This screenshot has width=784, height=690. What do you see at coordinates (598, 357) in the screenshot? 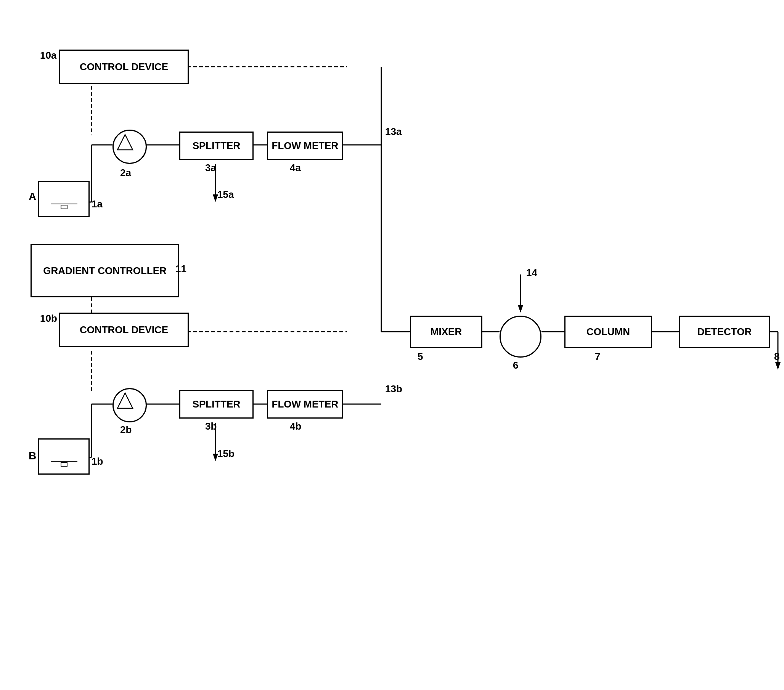
I see `ref-7: 7` at bounding box center [598, 357].